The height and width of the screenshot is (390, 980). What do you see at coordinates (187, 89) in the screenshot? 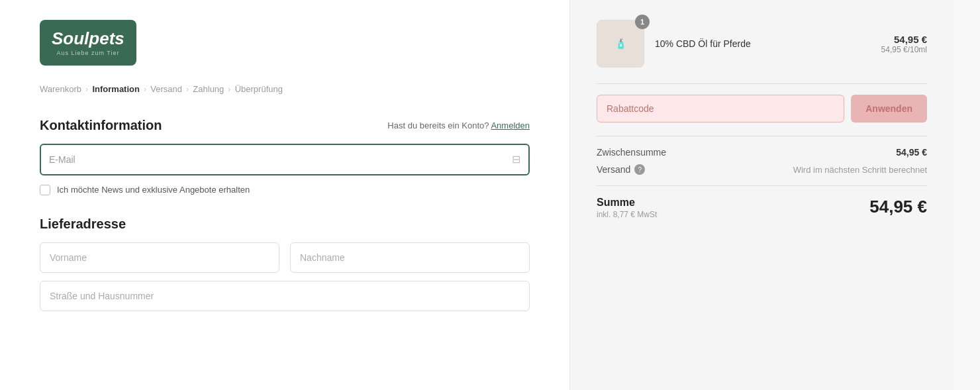
I see `breadcrumb-sep-3: ›` at bounding box center [187, 89].